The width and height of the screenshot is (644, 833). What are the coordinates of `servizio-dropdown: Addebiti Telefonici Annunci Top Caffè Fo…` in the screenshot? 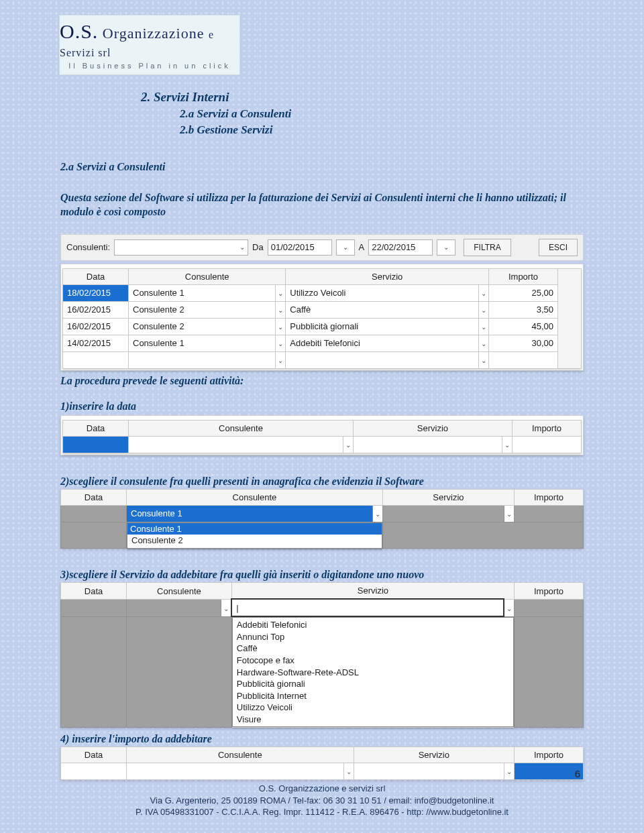 It's located at (373, 672).